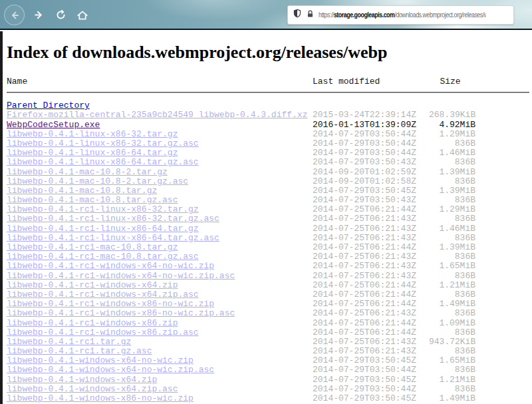 The height and width of the screenshot is (404, 532). What do you see at coordinates (371, 82) in the screenshot?
I see `column-header-last-modified: Last modified` at bounding box center [371, 82].